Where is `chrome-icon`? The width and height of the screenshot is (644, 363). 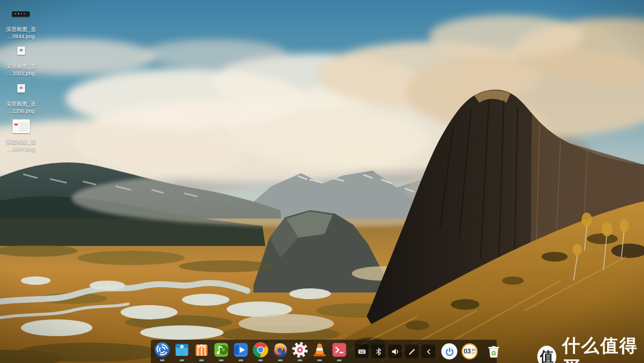
chrome-icon is located at coordinates (261, 350).